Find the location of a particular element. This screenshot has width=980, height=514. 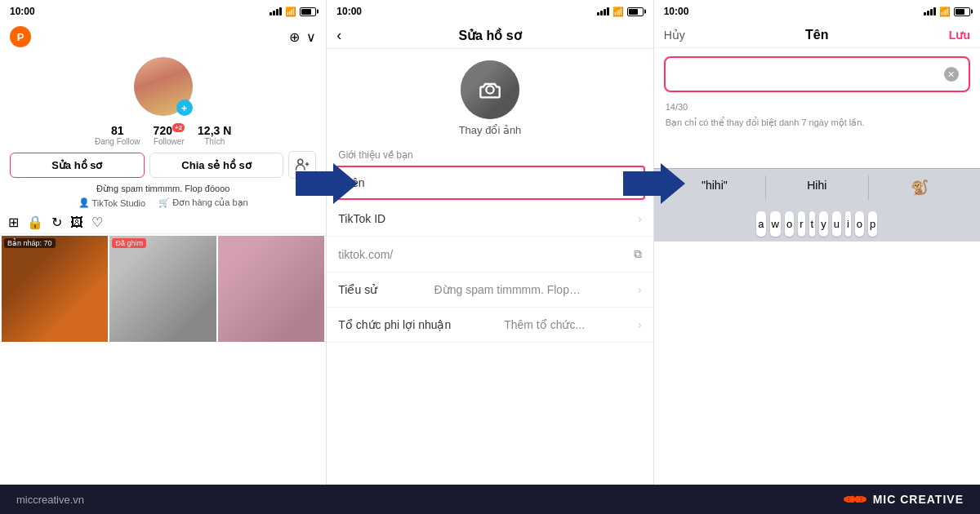

name-menu-item: Tên › is located at coordinates (490, 183).